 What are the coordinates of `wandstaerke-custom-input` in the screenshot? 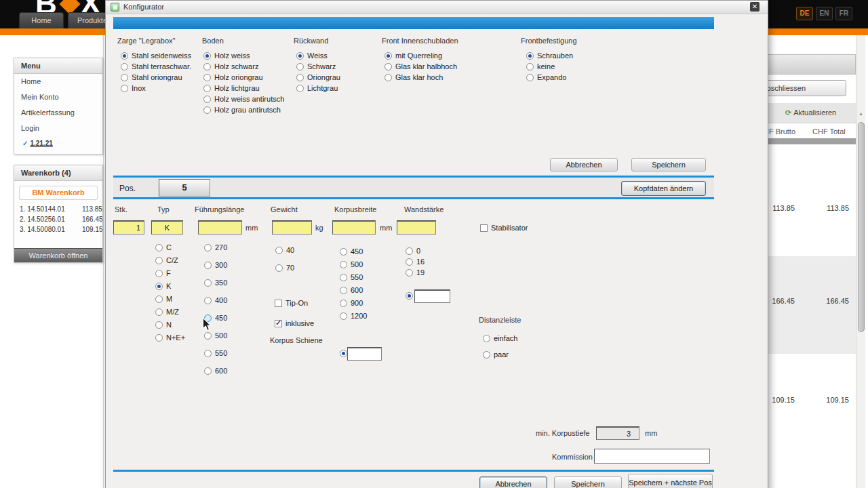 It's located at (433, 296).